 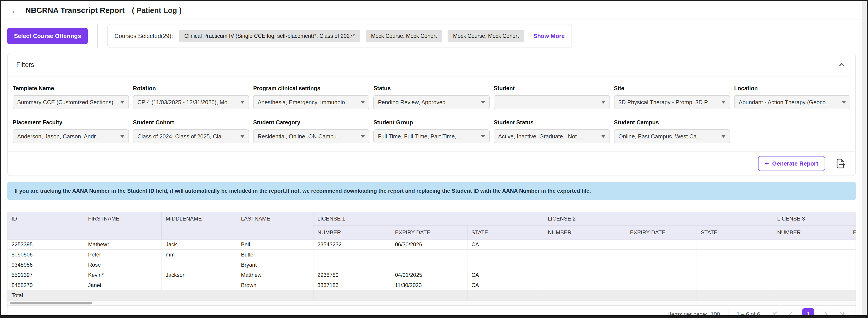 What do you see at coordinates (412, 102) in the screenshot?
I see `filter-select-value: Pending Review, Approved` at bounding box center [412, 102].